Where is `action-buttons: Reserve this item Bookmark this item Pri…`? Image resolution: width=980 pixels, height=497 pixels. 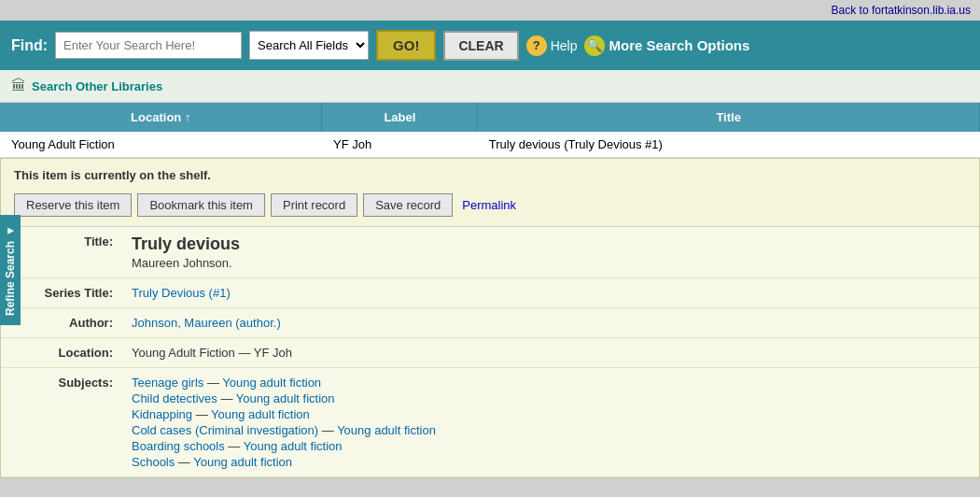 action-buttons: Reserve this item Bookmark this item Pri… is located at coordinates (490, 207).